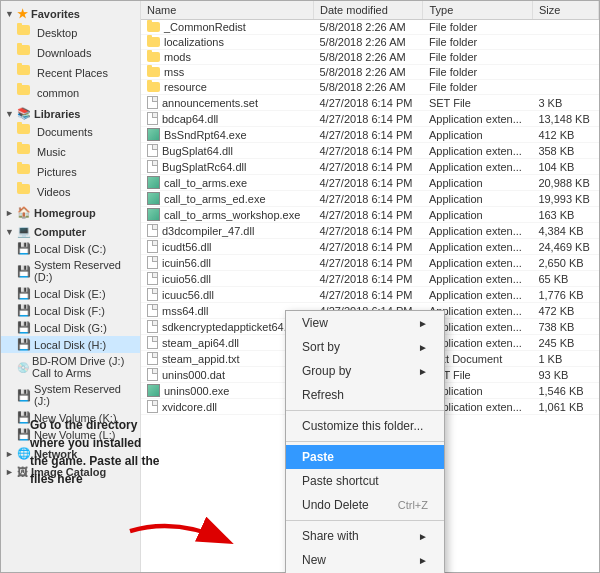 Image resolution: width=600 pixels, height=573 pixels. I want to click on table-row: BsSndRpt64.exe 4/27/2018 6:14 PM Applica…, so click(370, 135).